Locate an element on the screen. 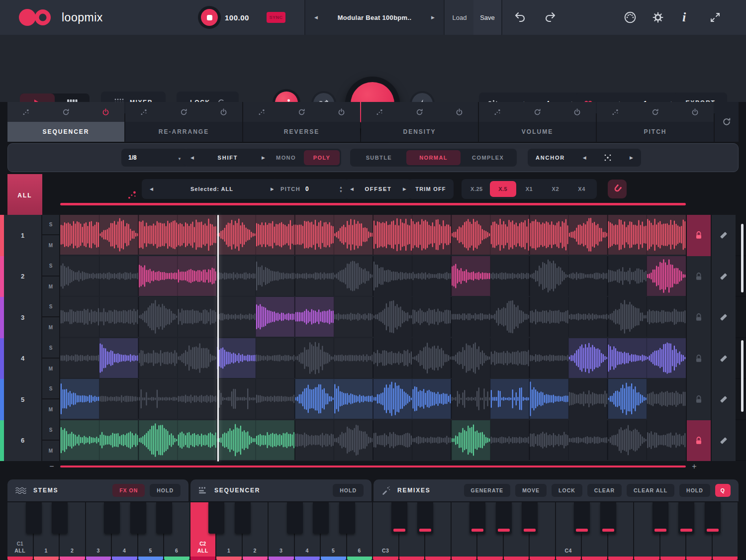 The width and height of the screenshot is (746, 560). fx-on-button: FX ON is located at coordinates (128, 490).